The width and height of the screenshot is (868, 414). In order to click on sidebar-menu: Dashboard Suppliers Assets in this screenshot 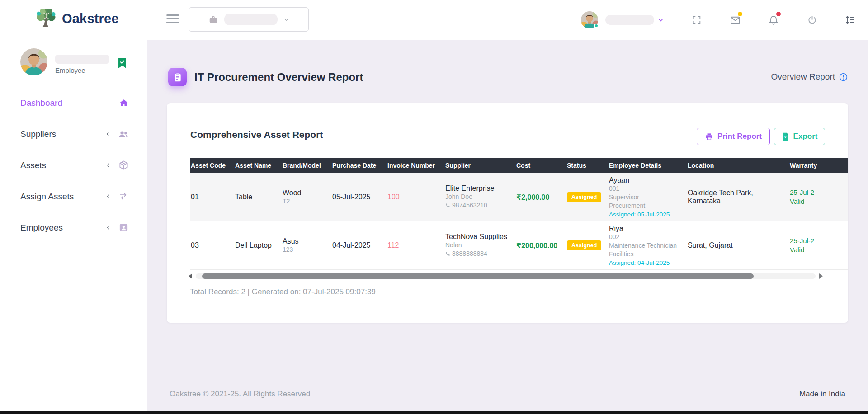, I will do `click(73, 165)`.